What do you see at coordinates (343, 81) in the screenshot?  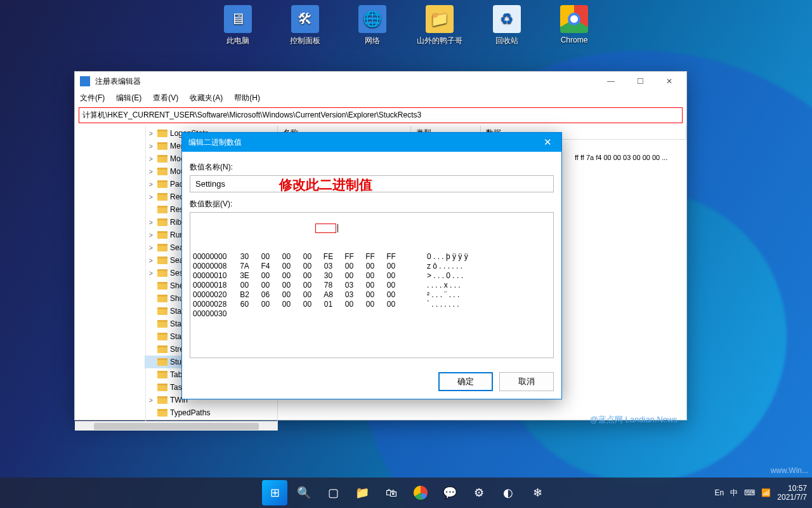 I see `window-title: 注册表编辑器` at bounding box center [343, 81].